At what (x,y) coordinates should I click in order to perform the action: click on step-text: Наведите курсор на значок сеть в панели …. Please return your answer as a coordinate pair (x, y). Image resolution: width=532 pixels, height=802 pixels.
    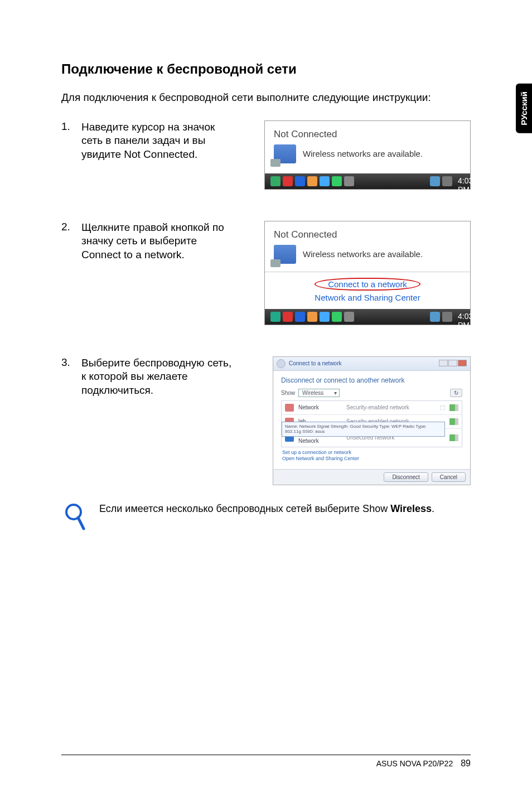
    Looking at the image, I should click on (162, 141).